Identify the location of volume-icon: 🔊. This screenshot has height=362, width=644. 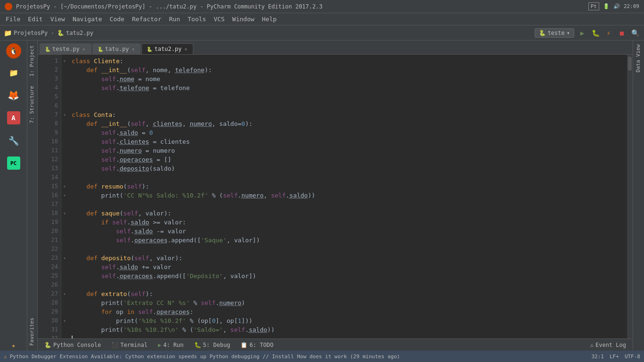
(617, 7).